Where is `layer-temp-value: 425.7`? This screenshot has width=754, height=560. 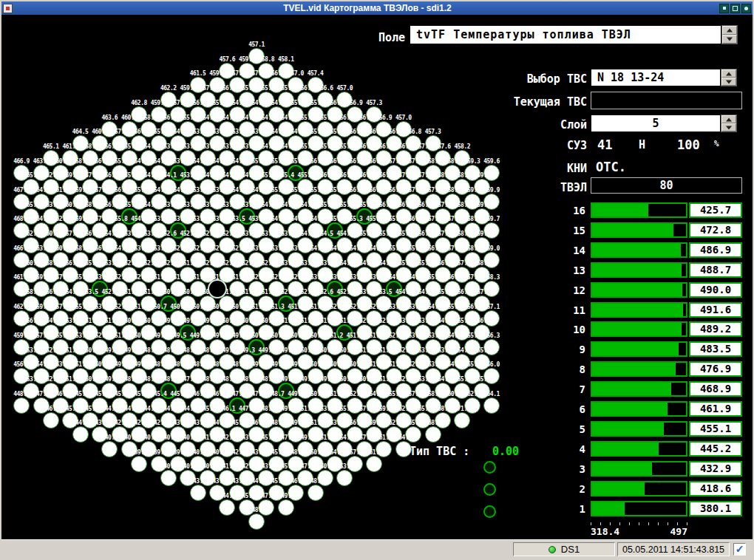
layer-temp-value: 425.7 is located at coordinates (716, 210).